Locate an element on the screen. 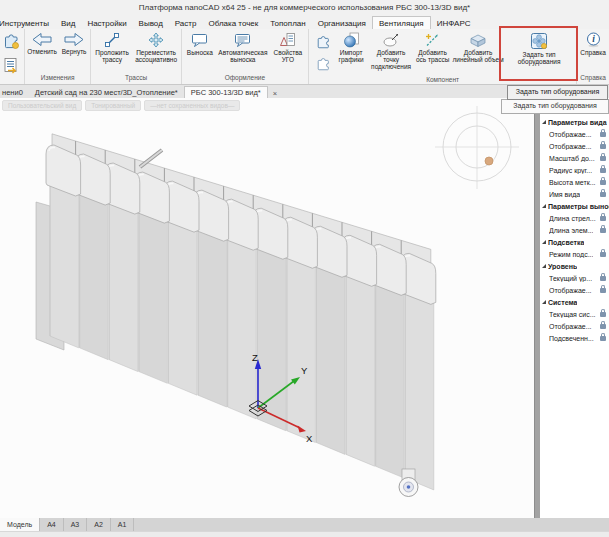 The width and height of the screenshot is (609, 537). panel-section-system: Система is located at coordinates (574, 302).